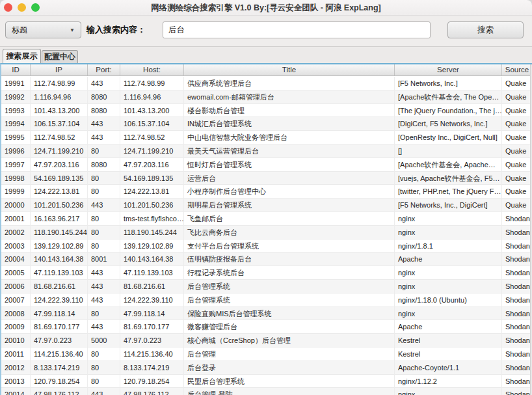  I want to click on table-row: 2000116.163.96.21780tms-test.flyfishco…飞…, so click(267, 219).